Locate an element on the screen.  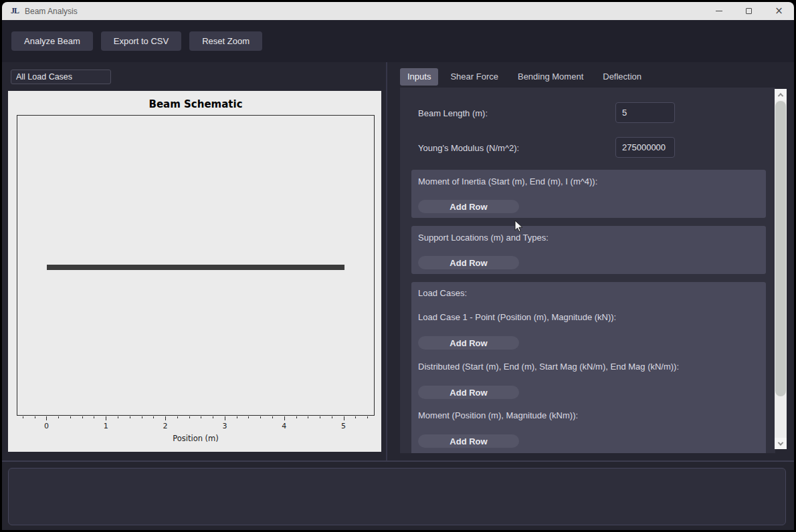
tab-inputs: Inputs is located at coordinates (419, 77).